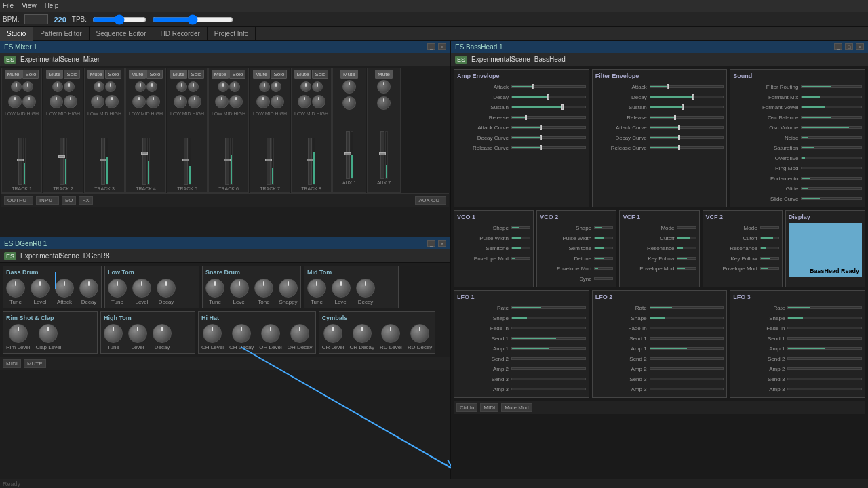 Image resolution: width=868 pixels, height=488 pixels. Describe the element at coordinates (362, 333) in the screenshot. I see `cr-decay-knob` at that location.